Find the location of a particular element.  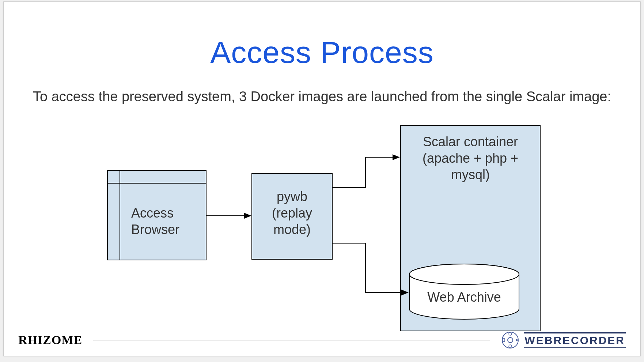

footer-divider is located at coordinates (292, 340).